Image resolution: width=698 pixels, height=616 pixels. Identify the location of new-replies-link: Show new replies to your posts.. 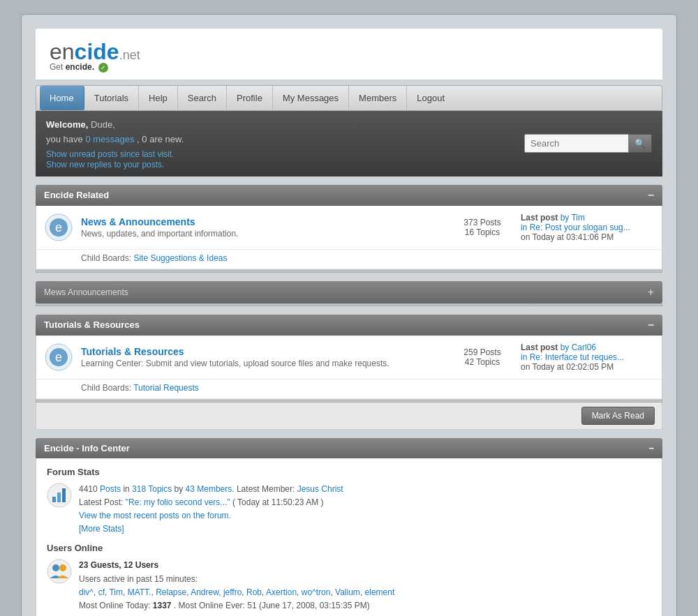
(105, 165).